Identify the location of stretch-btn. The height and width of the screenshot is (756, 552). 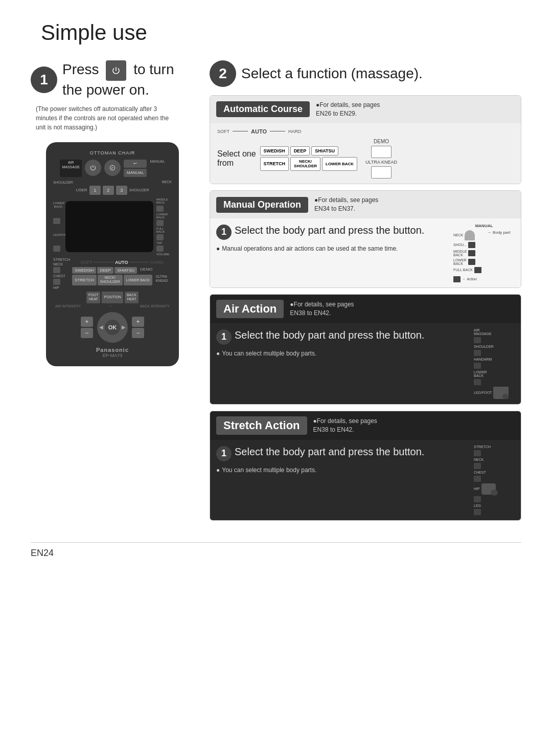
(57, 270).